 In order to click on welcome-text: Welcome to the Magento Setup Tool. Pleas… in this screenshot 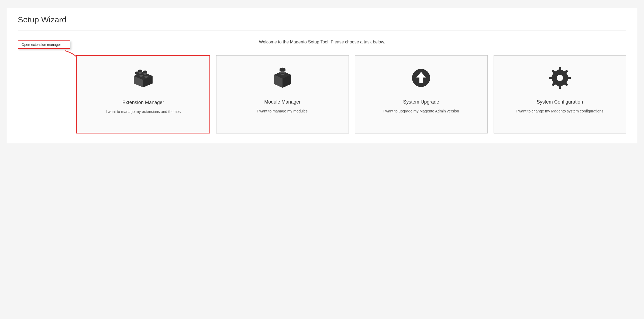, I will do `click(322, 42)`.